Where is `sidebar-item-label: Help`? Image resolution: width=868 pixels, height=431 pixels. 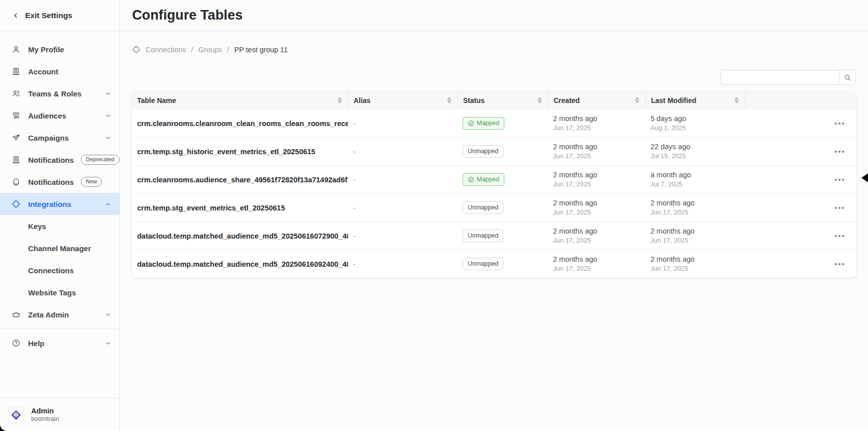 sidebar-item-label: Help is located at coordinates (36, 344).